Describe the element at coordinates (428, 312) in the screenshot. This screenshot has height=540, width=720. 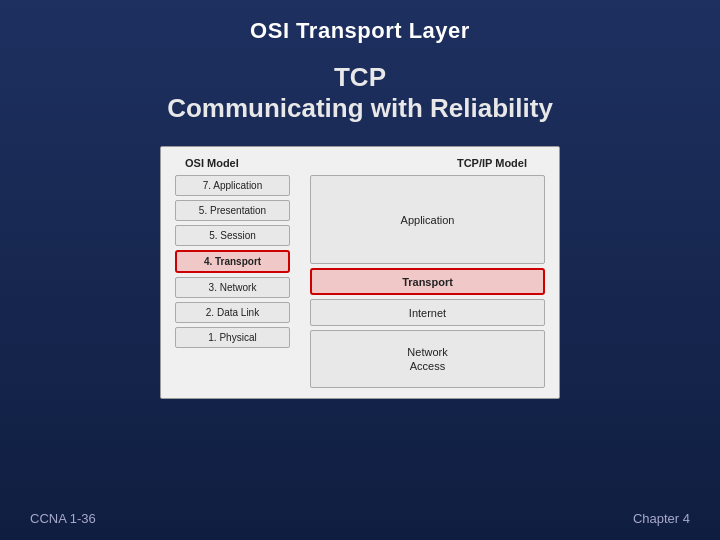
I see `tcpip-internet: Internet` at that location.